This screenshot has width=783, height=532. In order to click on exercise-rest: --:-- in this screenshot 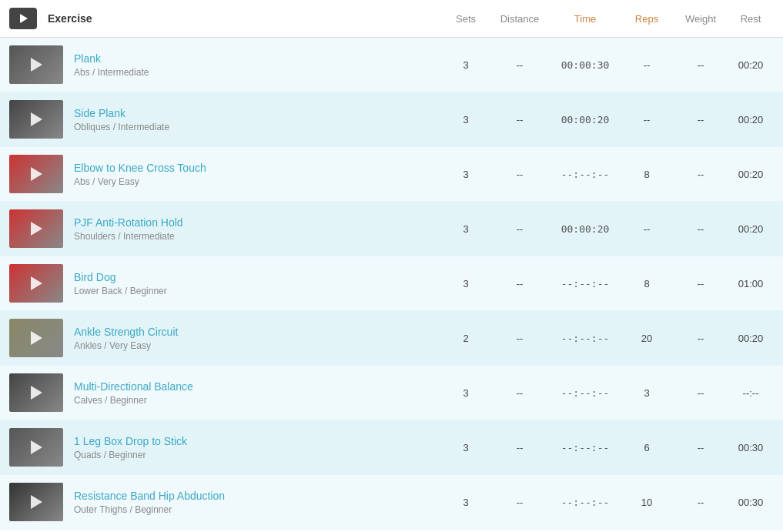, I will do `click(751, 393)`.